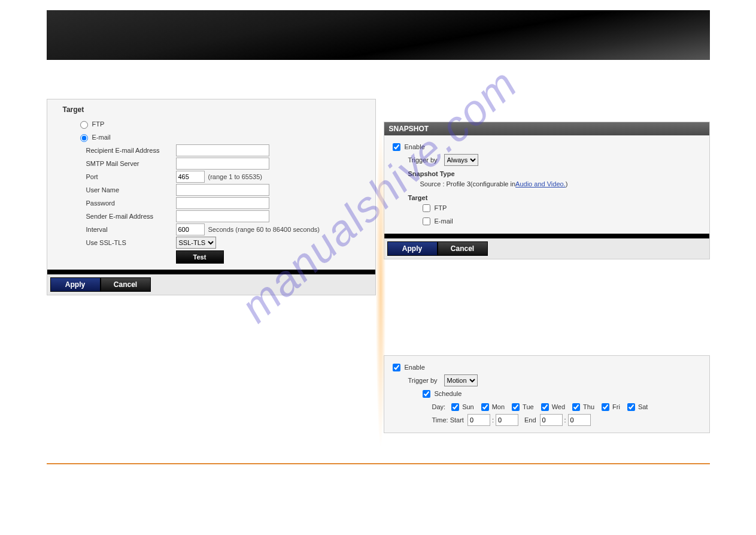  Describe the element at coordinates (131, 177) in the screenshot. I see `port-label: Port` at that location.